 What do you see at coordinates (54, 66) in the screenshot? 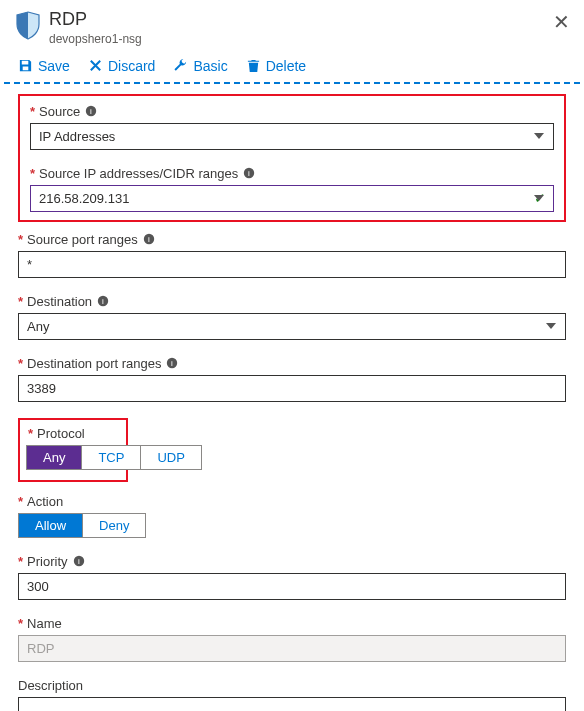
I see `save-label: Save` at bounding box center [54, 66].